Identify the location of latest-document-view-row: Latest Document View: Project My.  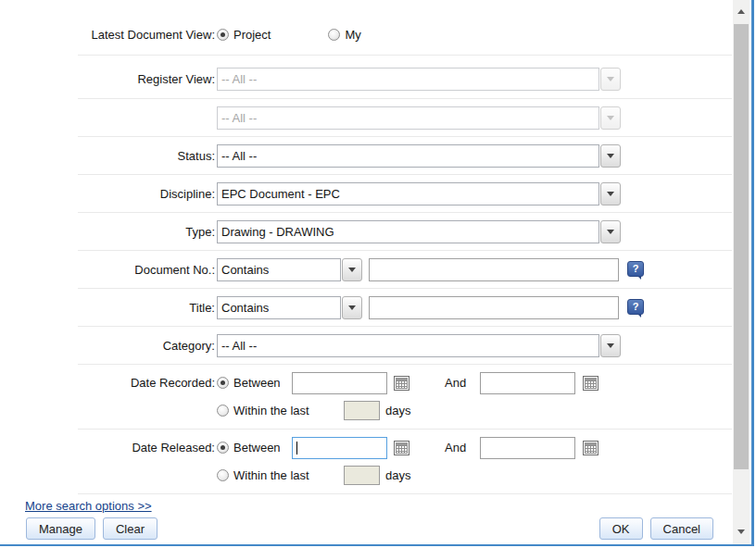
(405, 28).